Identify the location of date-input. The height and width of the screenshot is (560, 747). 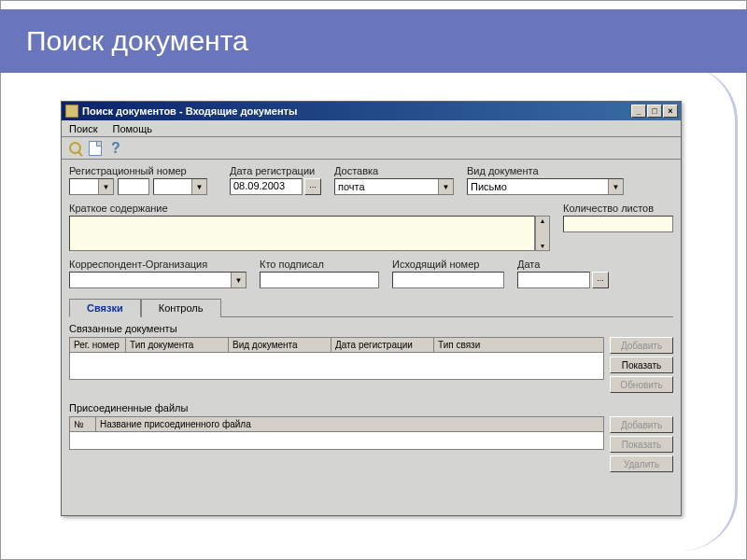
(554, 280).